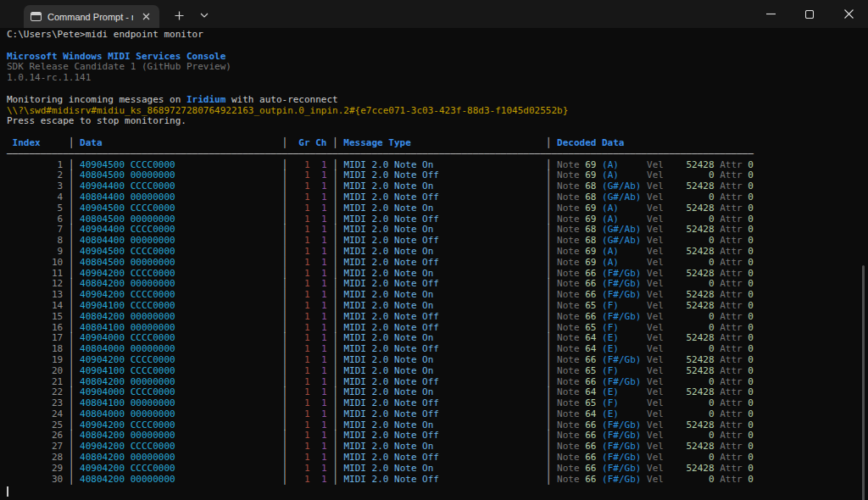 The width and height of the screenshot is (868, 500). I want to click on note-number: 65, so click(590, 403).